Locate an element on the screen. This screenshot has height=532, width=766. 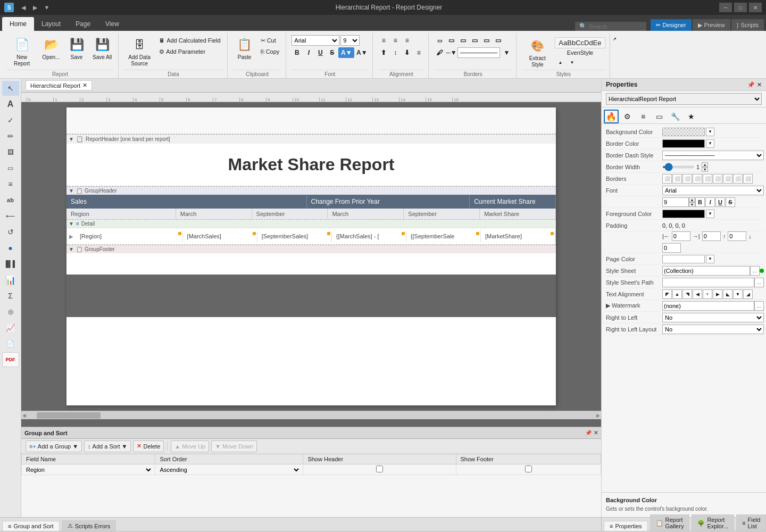
canvas-hscroll: ◀ ▶ is located at coordinates (311, 415).